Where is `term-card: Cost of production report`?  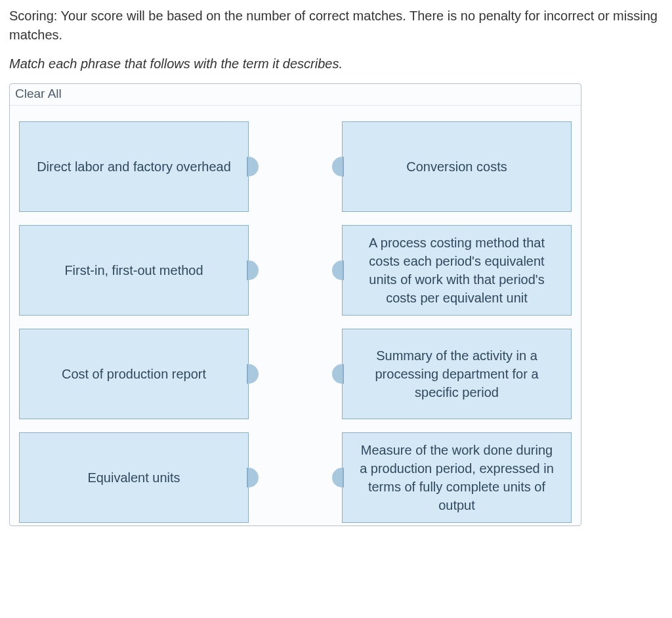
term-card: Cost of production report is located at coordinates (134, 374).